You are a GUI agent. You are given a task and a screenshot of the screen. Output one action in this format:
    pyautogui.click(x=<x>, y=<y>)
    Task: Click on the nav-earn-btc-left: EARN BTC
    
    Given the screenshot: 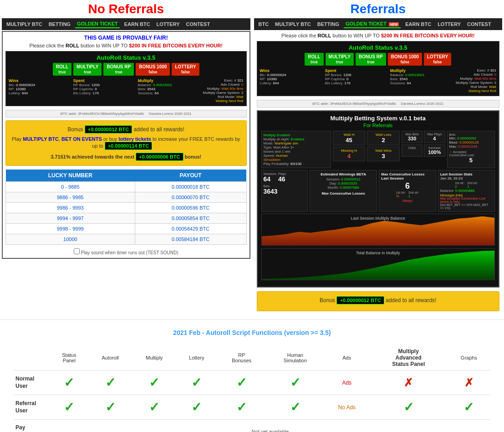 What is the action you would take?
    pyautogui.click(x=137, y=24)
    